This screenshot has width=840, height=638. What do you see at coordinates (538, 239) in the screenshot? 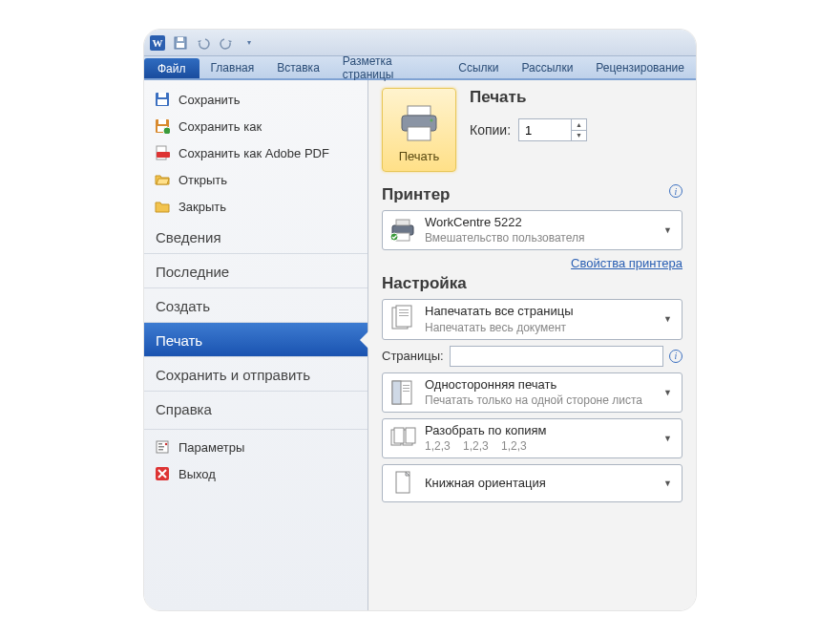
I see `printer-status: Вмешательство пользователя` at bounding box center [538, 239].